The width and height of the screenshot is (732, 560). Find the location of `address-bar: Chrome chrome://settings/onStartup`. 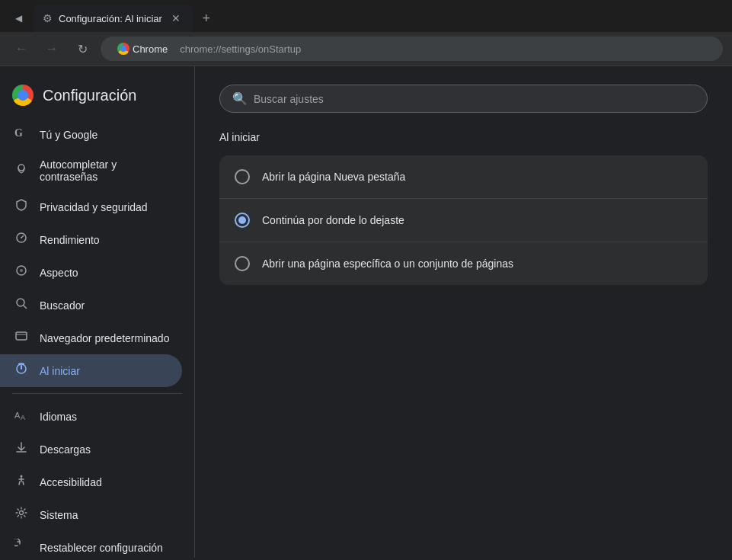

address-bar: Chrome chrome://settings/onStartup is located at coordinates (411, 49).